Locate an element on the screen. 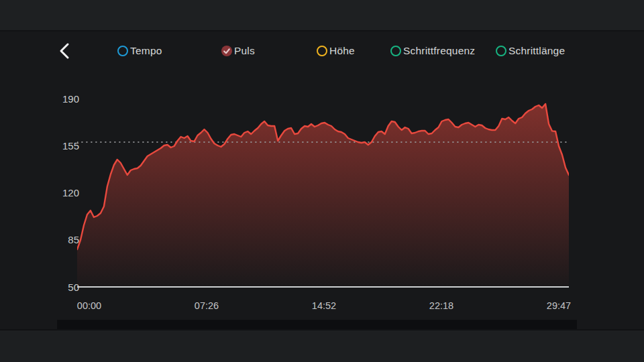 The image size is (644, 362). x-tick-0000: 00:00 is located at coordinates (89, 306).